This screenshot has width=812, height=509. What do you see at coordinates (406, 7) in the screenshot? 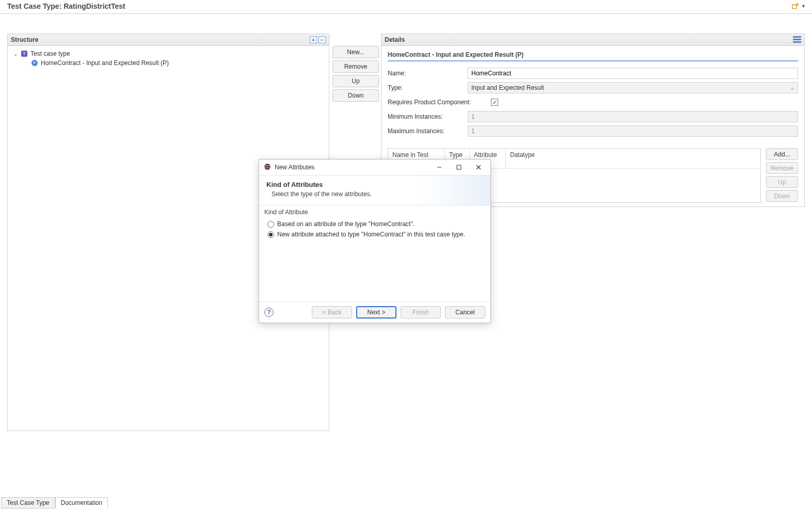
I see `editor-header: Test Case Type: RatingDistrictTest ▼` at bounding box center [406, 7].